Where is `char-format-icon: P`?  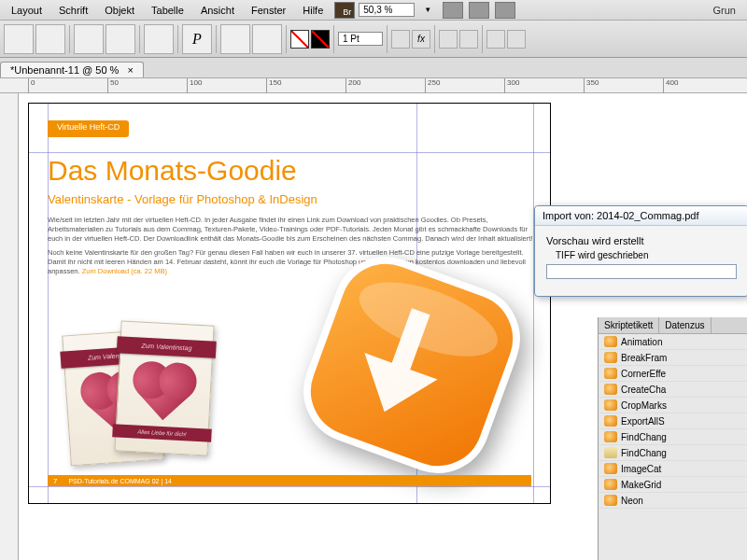
char-format-icon: P is located at coordinates (197, 39).